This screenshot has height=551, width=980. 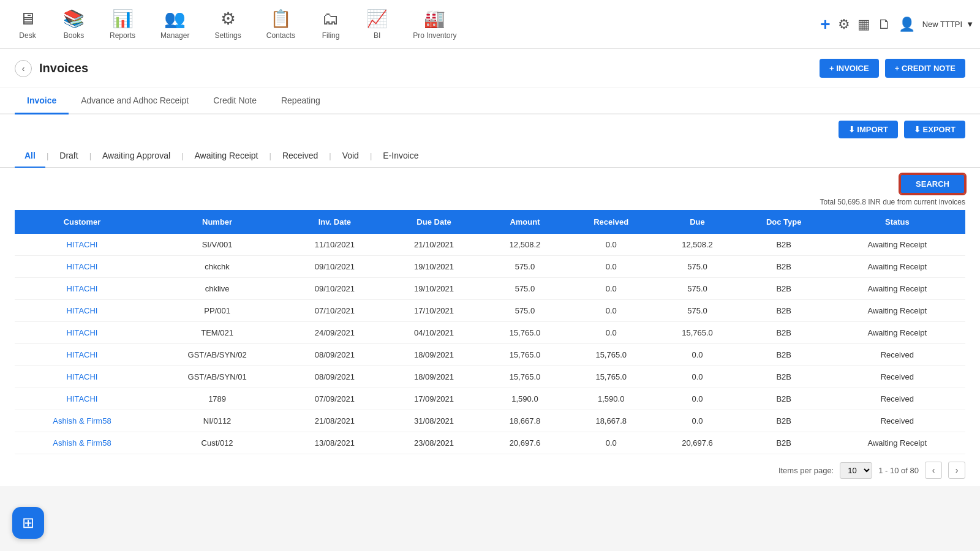 What do you see at coordinates (856, 470) in the screenshot?
I see `per-page-select: 10 25 50` at bounding box center [856, 470].